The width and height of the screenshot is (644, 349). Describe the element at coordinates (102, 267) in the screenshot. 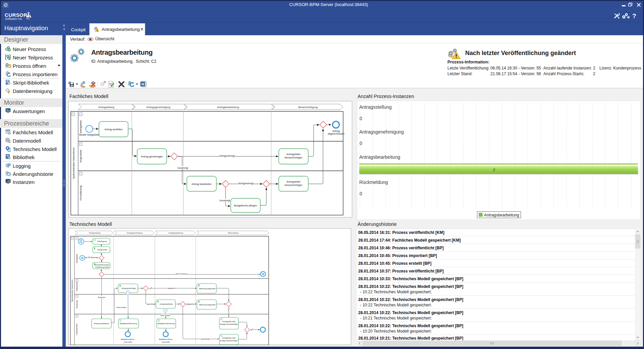

I see `svg-text: Fortführung treffen` at that location.